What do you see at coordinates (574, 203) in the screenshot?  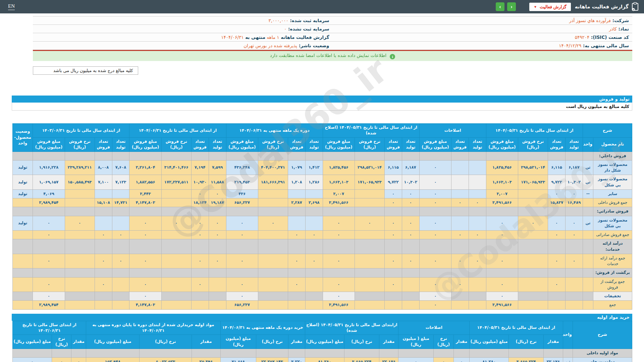 I see `value-cell: ۱۶,۴۸۹` at bounding box center [574, 203].